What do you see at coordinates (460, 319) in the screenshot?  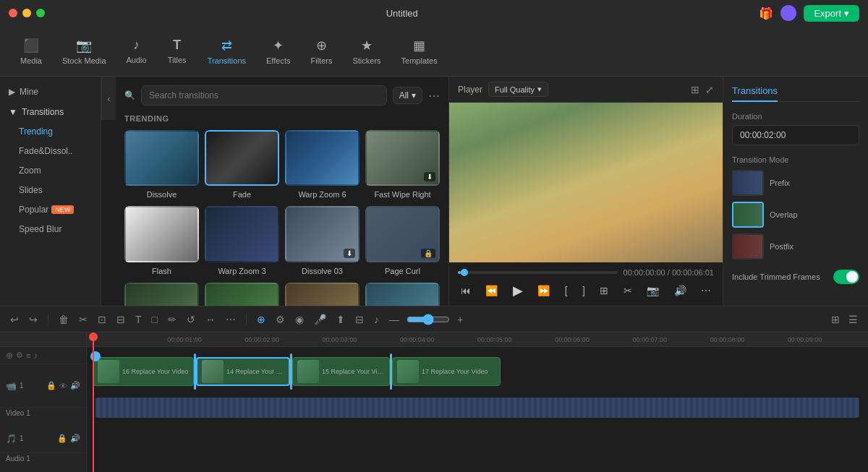 I see `zoom-in-button: +` at bounding box center [460, 319].